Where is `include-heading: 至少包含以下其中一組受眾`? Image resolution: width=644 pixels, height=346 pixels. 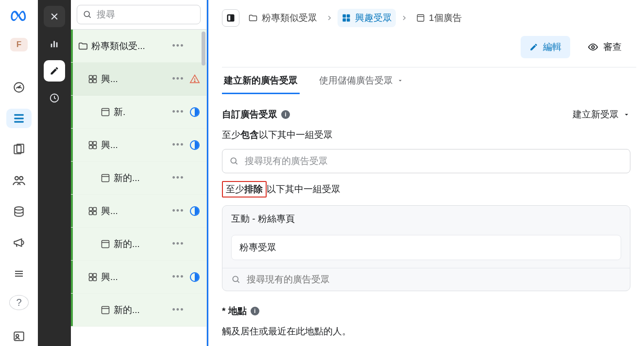 include-heading: 至少包含以下其中一組受眾 is located at coordinates (426, 135).